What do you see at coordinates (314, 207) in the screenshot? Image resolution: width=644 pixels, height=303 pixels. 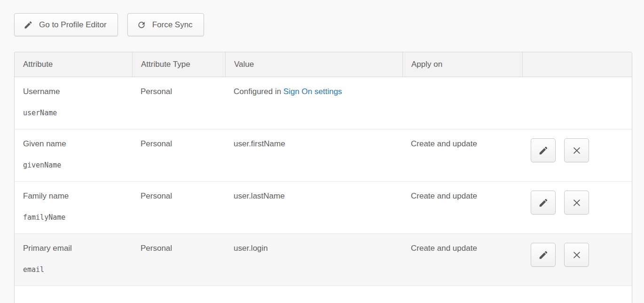 I see `value-cell: user.lastName` at bounding box center [314, 207].